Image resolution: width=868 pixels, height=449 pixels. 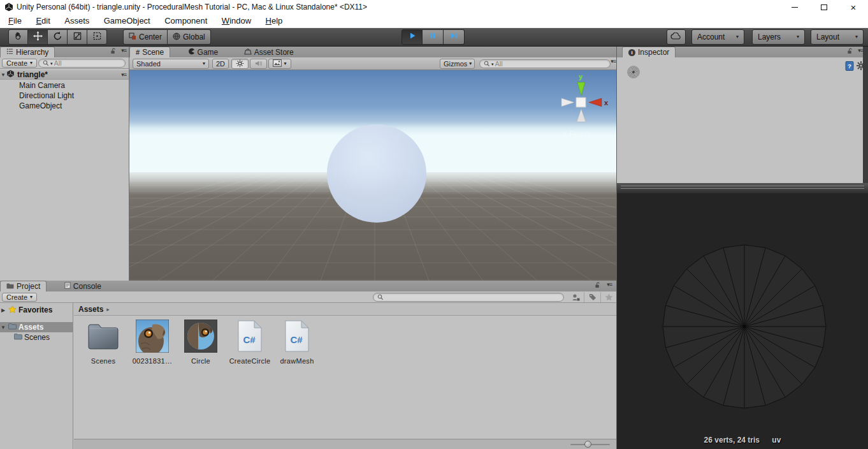 What do you see at coordinates (36, 310) in the screenshot?
I see `favorites-label: Favorites` at bounding box center [36, 310].